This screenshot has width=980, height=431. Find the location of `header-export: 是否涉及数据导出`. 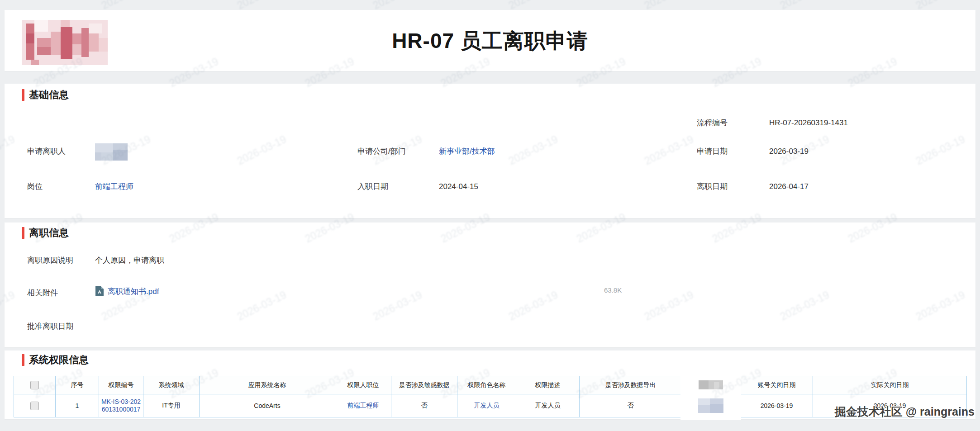

header-export: 是否涉及数据导出 is located at coordinates (631, 385).